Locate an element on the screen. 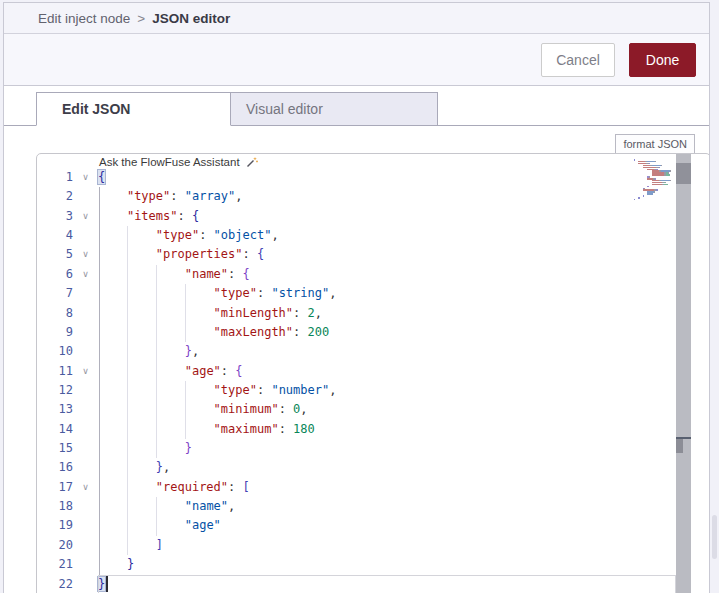 The width and height of the screenshot is (719, 593). code-line: "required": [ is located at coordinates (404, 488).